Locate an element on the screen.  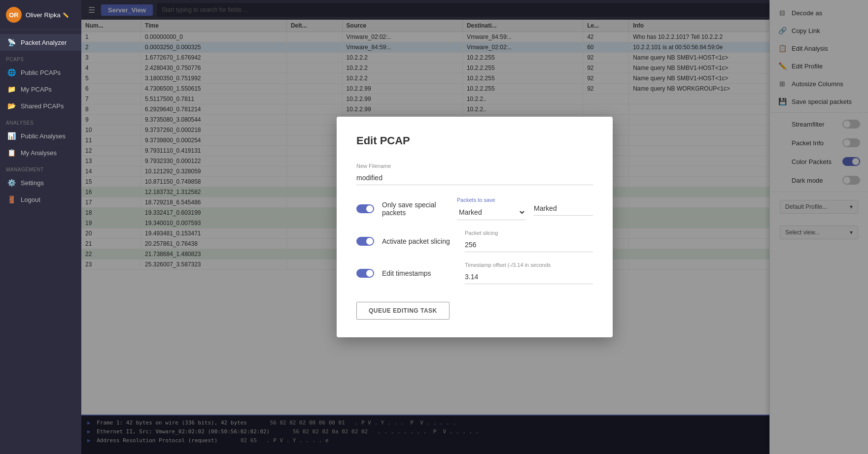
packet-slicing-input is located at coordinates (529, 245).